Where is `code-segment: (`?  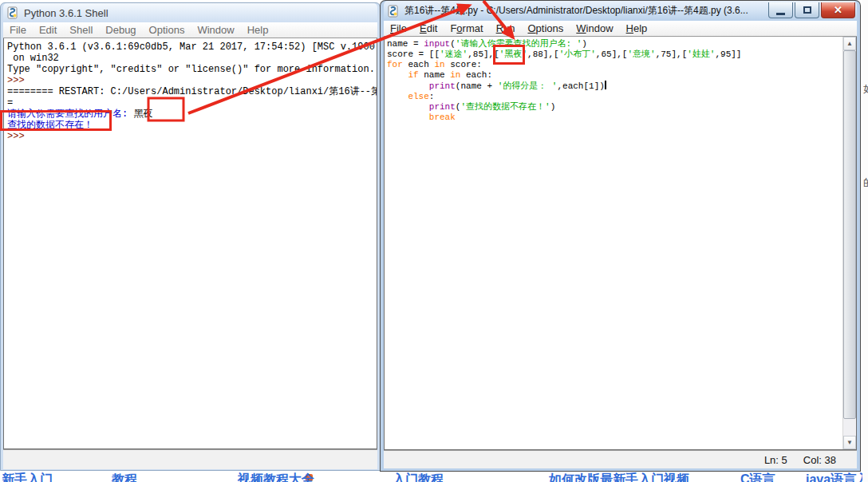 code-segment: ( is located at coordinates (453, 44).